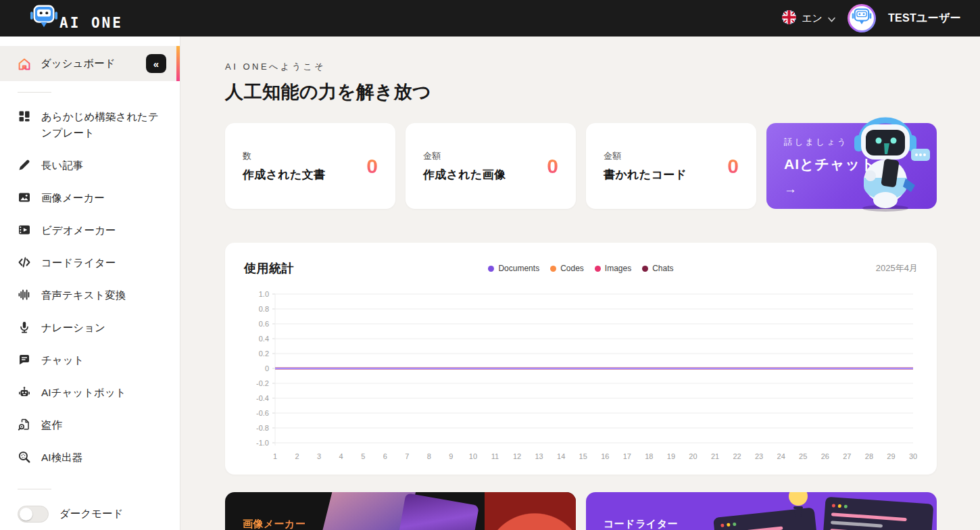  What do you see at coordinates (770, 524) in the screenshot?
I see `promo-title: コードライター` at bounding box center [770, 524].